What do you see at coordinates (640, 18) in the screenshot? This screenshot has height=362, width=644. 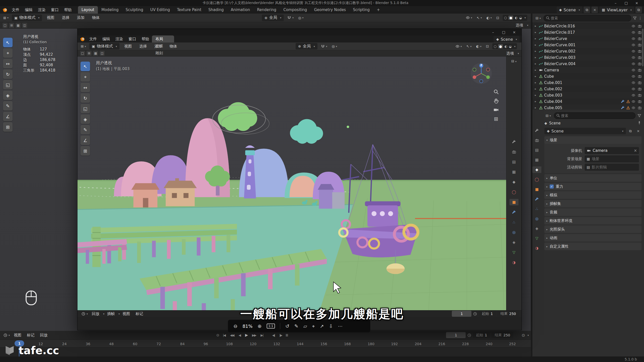 I see `outliner-options-icon: ⋮` at bounding box center [640, 18].